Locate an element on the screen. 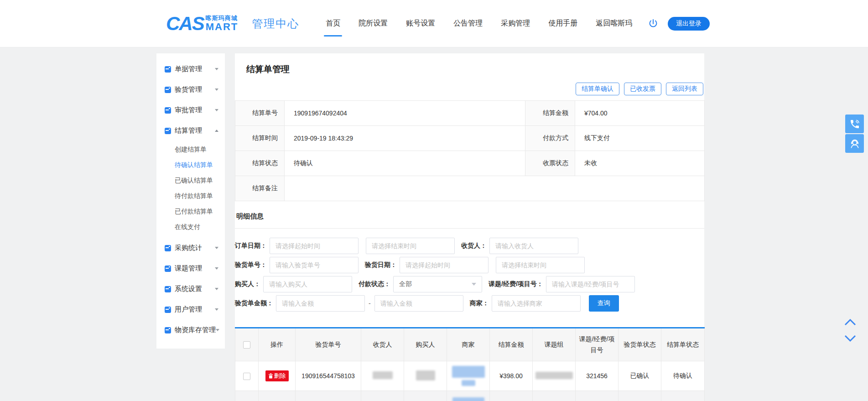 The height and width of the screenshot is (401, 868). order-date-label: 订单日期： is located at coordinates (251, 246).